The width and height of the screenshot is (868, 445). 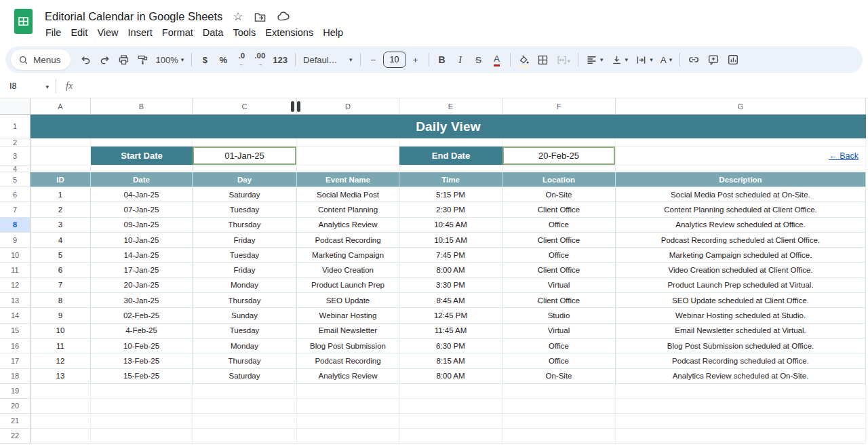 What do you see at coordinates (244, 33) in the screenshot?
I see `menu-tools: Tools` at bounding box center [244, 33].